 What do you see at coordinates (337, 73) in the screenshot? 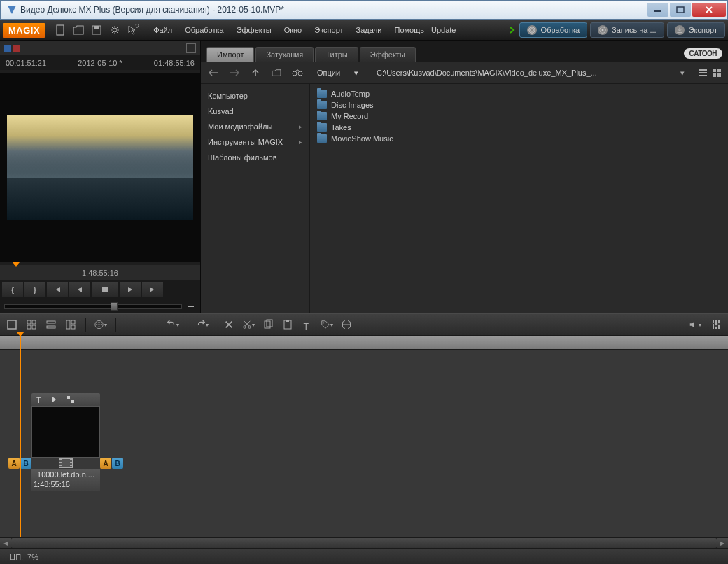
I see `options-dropdown: Опции ▾` at bounding box center [337, 73].